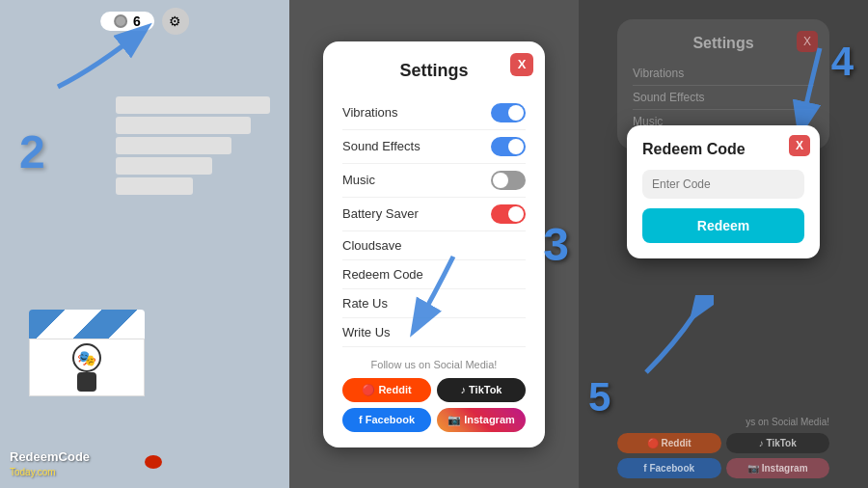 The image size is (868, 488). What do you see at coordinates (669, 469) in the screenshot?
I see `bg-facebook-button: f Facebook` at bounding box center [669, 469].